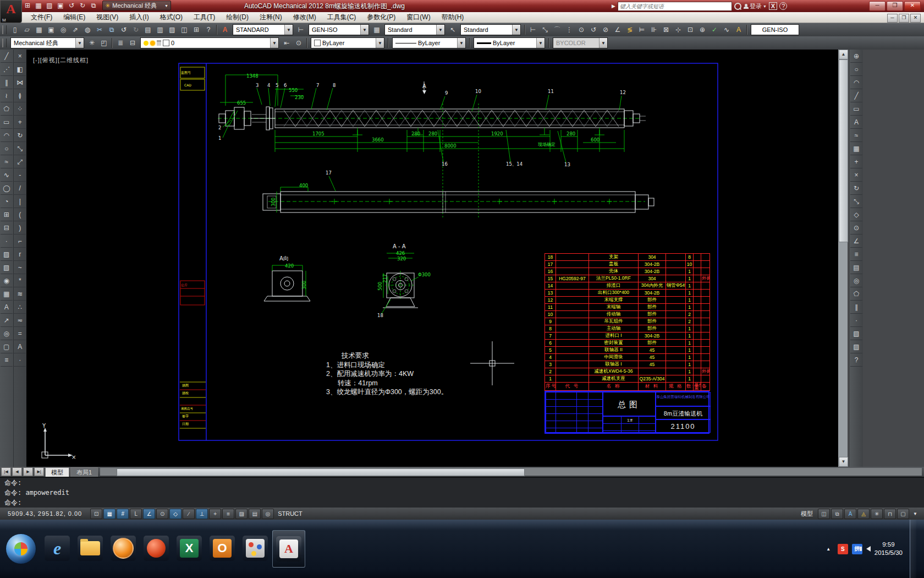  What do you see at coordinates (202, 514) in the screenshot?
I see `ducs-toggle: ⊥` at bounding box center [202, 514].